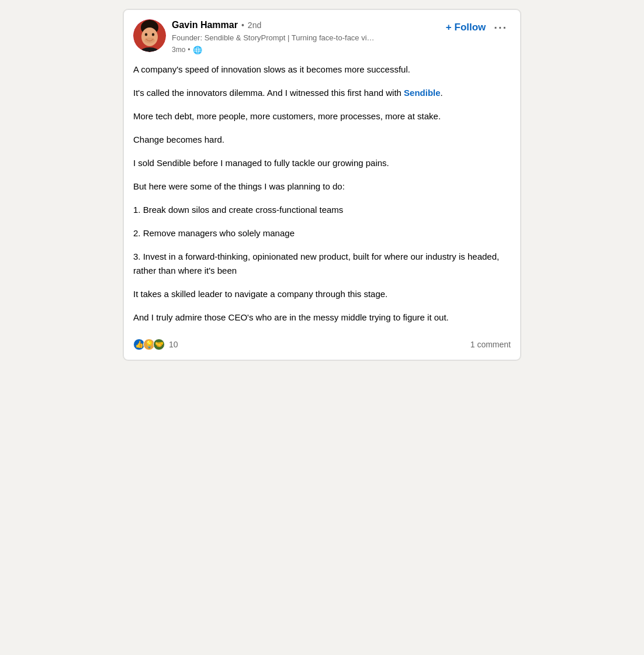 The width and height of the screenshot is (644, 655). What do you see at coordinates (322, 187) in the screenshot?
I see `paragraph-6: But here were some of the things I was p…` at bounding box center [322, 187].